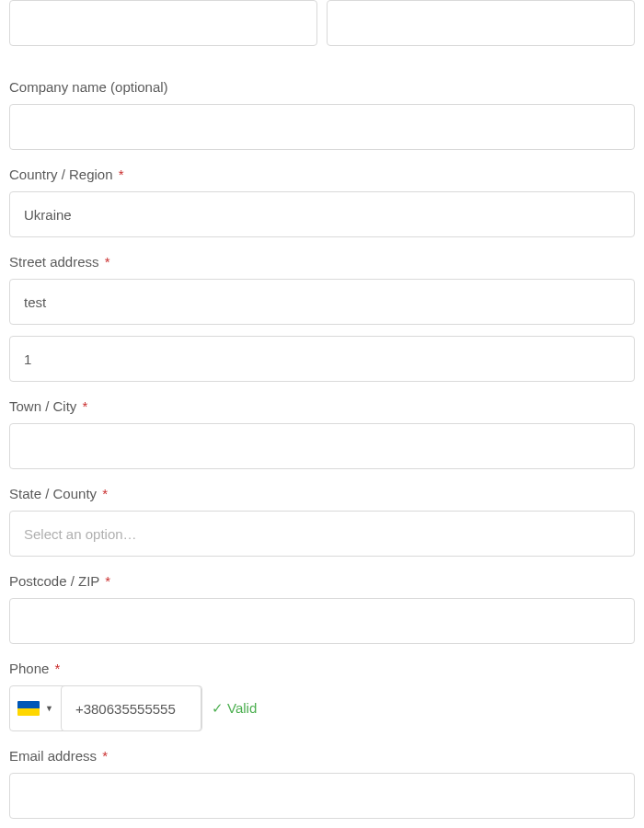 The image size is (644, 828). What do you see at coordinates (322, 407) in the screenshot?
I see `city-label: Town / City *` at bounding box center [322, 407].